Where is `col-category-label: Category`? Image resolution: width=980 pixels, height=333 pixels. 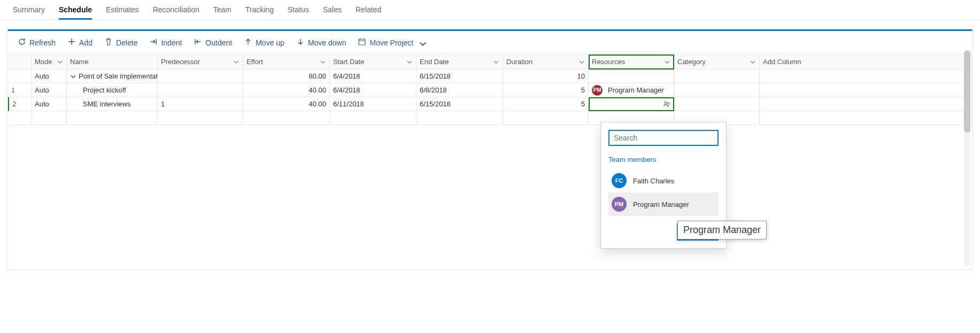
col-category-label: Category is located at coordinates (692, 62).